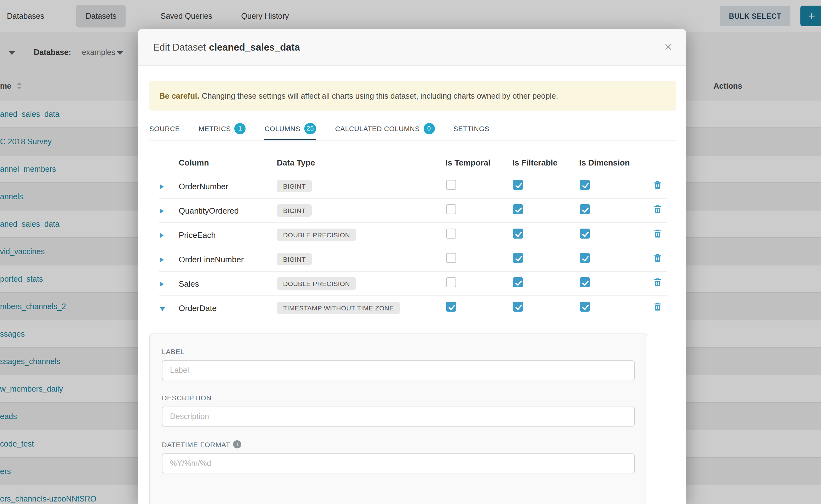  Describe the element at coordinates (398, 417) in the screenshot. I see `description-input` at that location.